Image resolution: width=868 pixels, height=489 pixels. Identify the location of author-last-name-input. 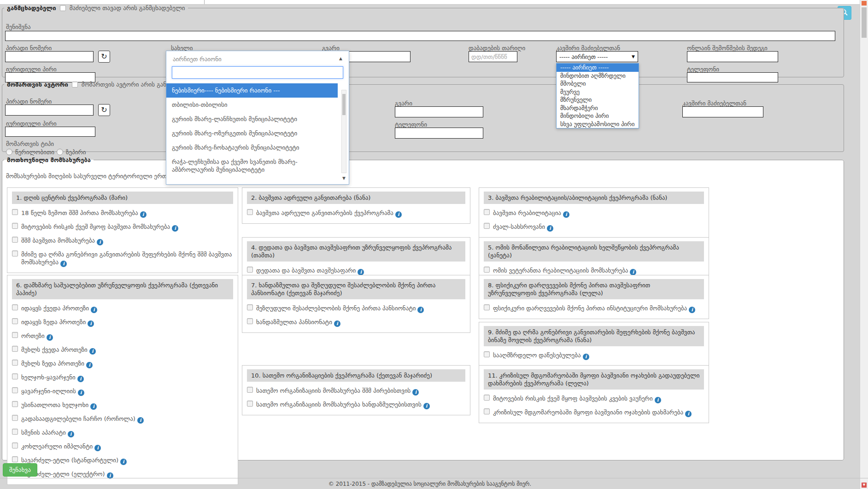
(439, 112).